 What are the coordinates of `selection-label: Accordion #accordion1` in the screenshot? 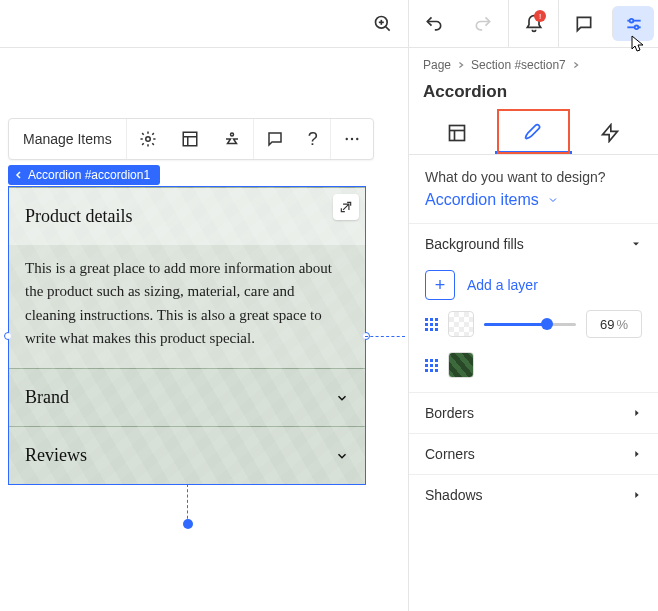 It's located at (89, 175).